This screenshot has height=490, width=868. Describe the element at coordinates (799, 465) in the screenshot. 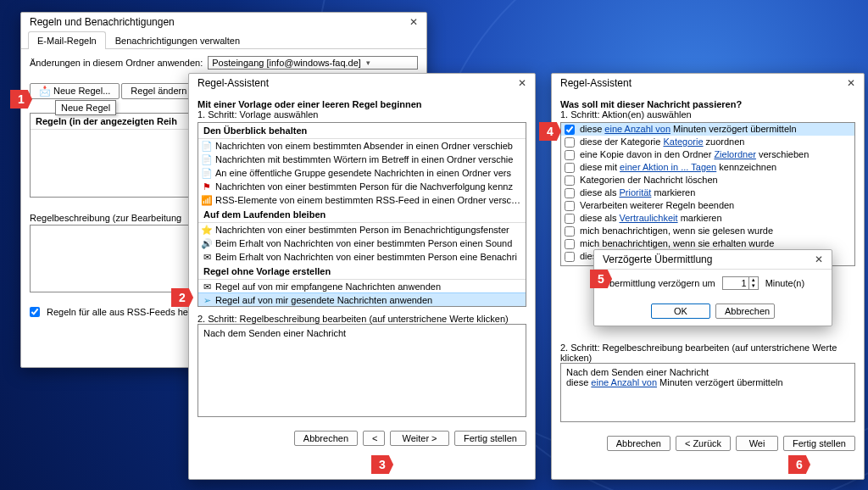

I see `annotation-6: 6` at that location.